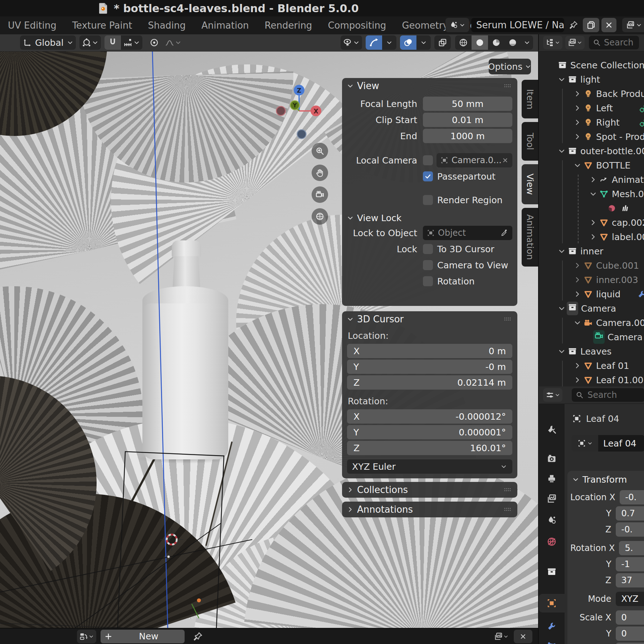 Image resolution: width=644 pixels, height=644 pixels. Describe the element at coordinates (463, 43) in the screenshot. I see `shading-wireframe-button` at that location.